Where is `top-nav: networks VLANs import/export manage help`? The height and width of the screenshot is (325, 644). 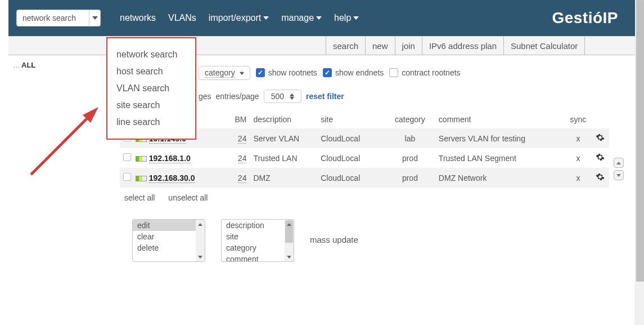
top-nav: networks VLANs import/export manage help is located at coordinates (240, 18).